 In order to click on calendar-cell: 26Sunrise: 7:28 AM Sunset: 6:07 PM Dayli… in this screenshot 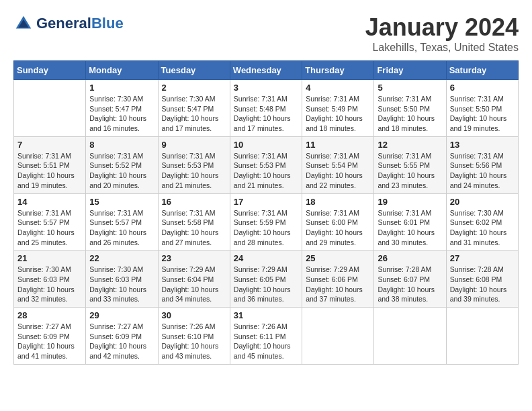, I will do `click(410, 279)`.